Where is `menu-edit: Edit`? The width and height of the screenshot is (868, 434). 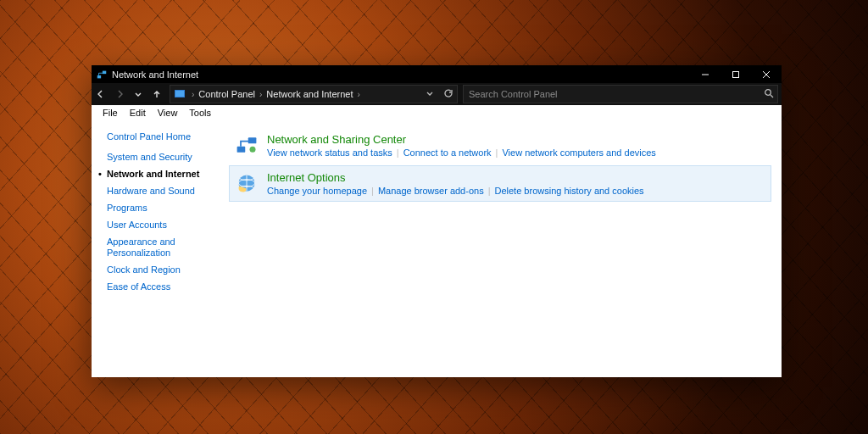 menu-edit: Edit is located at coordinates (137, 113).